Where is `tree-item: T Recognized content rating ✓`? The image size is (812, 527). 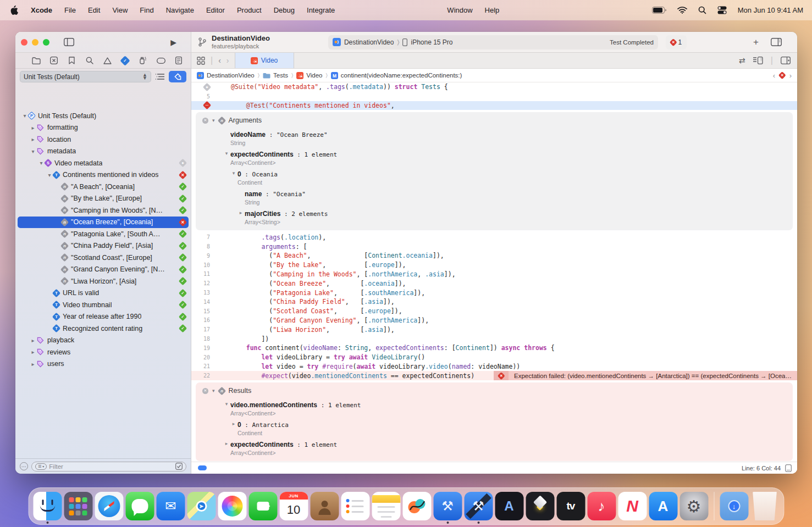
tree-item: T Recognized content rating ✓ is located at coordinates (103, 329).